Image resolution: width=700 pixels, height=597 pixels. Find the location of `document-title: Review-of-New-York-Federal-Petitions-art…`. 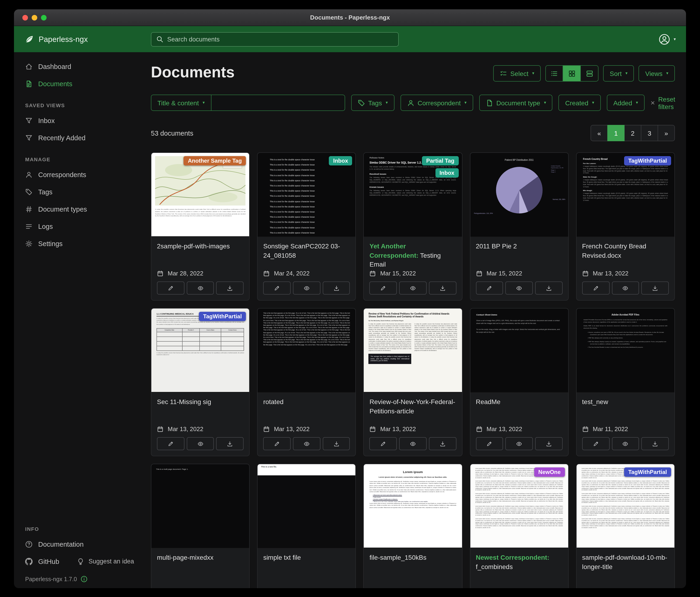

document-title: Review-of-New-York-Federal-Petitions-art… is located at coordinates (413, 407).